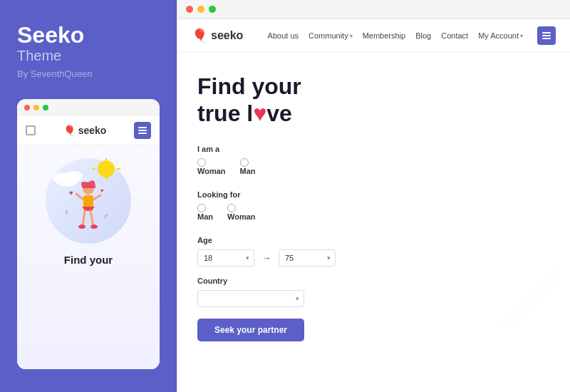  What do you see at coordinates (88, 257) in the screenshot?
I see `mobile-preview-content: ♥ ♥ ♀ ♂ Find your` at bounding box center [88, 257].